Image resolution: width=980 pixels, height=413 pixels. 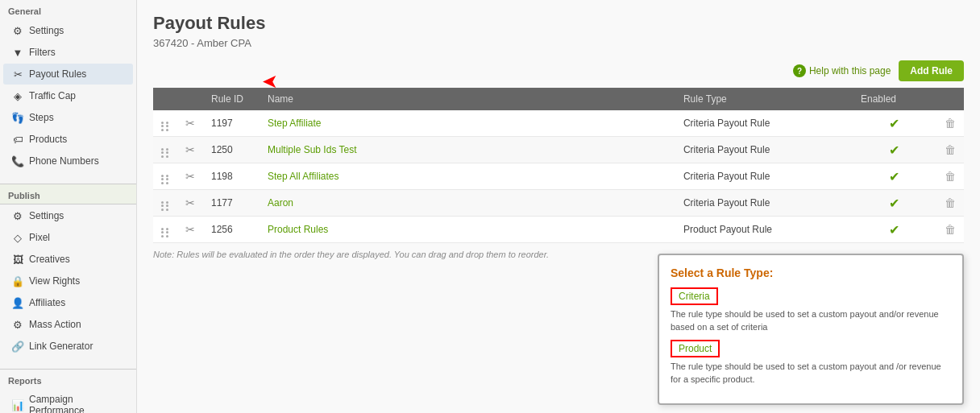 I want to click on rule-name-link: Multiple Sub Ids Test, so click(x=313, y=150).